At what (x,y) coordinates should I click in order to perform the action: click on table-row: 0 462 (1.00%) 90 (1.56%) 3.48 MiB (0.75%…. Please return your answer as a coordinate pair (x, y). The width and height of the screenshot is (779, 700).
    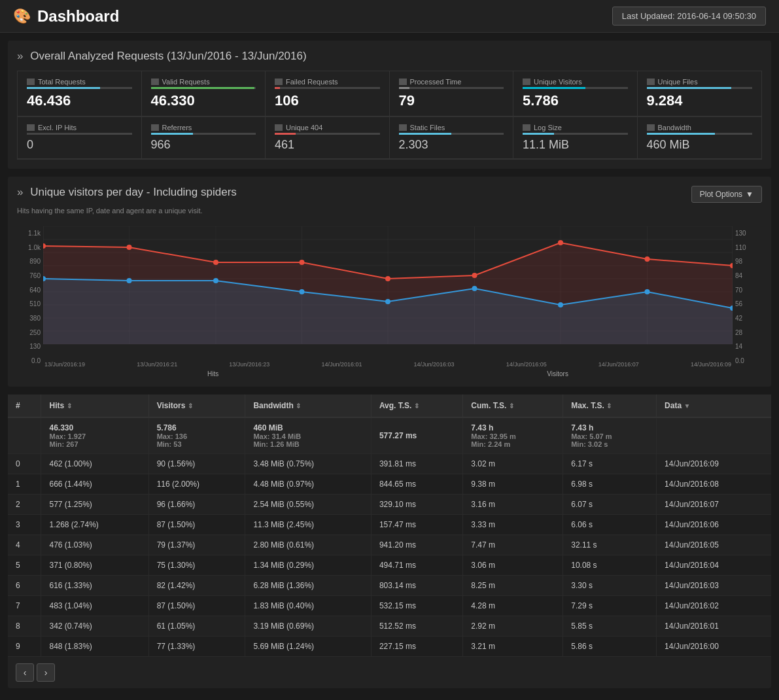
    Looking at the image, I should click on (390, 464).